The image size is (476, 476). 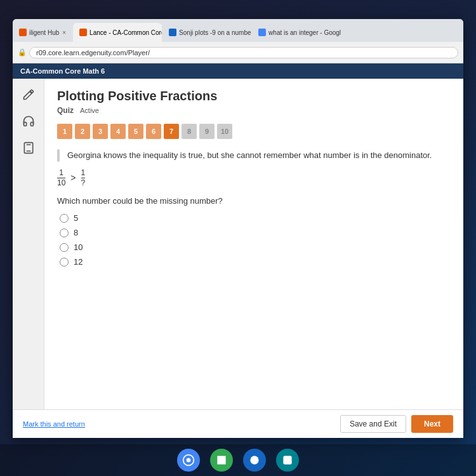 What do you see at coordinates (61, 183) in the screenshot?
I see `left-denominator: 10` at bounding box center [61, 183].